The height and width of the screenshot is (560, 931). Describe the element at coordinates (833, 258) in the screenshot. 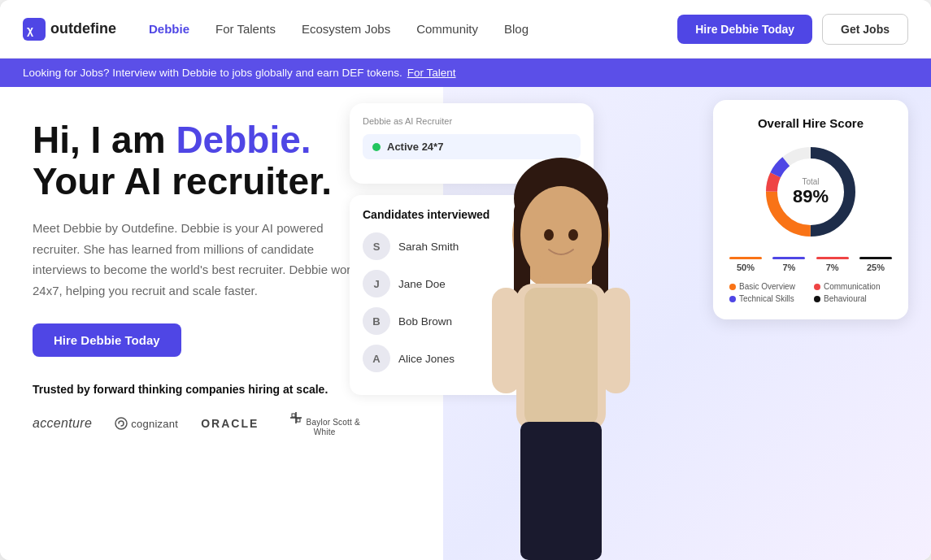

I see `bar-communication-line` at that location.